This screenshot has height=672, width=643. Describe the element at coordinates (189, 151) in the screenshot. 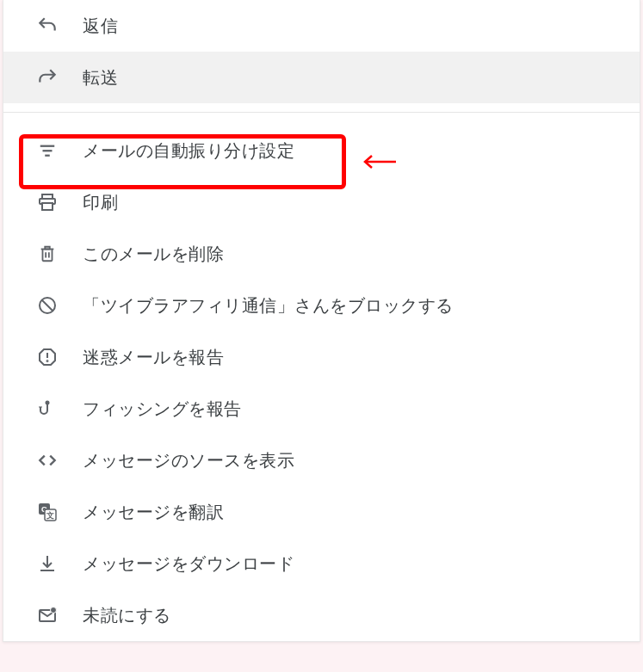

I see `menu-item-label: メールの自動振り分け設定` at that location.